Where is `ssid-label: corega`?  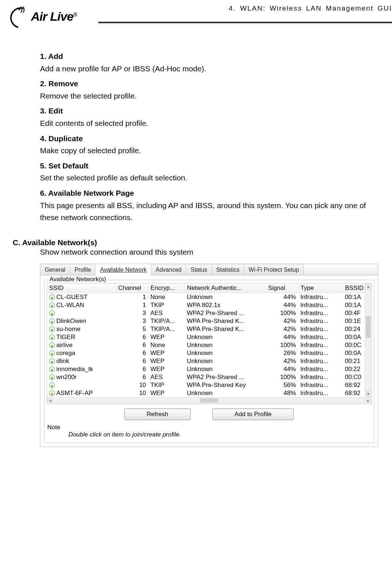 ssid-label: corega is located at coordinates (66, 353).